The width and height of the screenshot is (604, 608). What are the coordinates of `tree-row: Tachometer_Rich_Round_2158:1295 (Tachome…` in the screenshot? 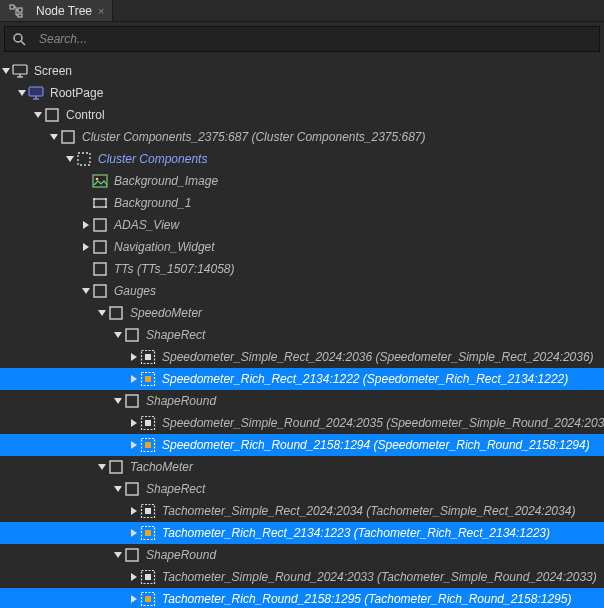 It's located at (302, 598).